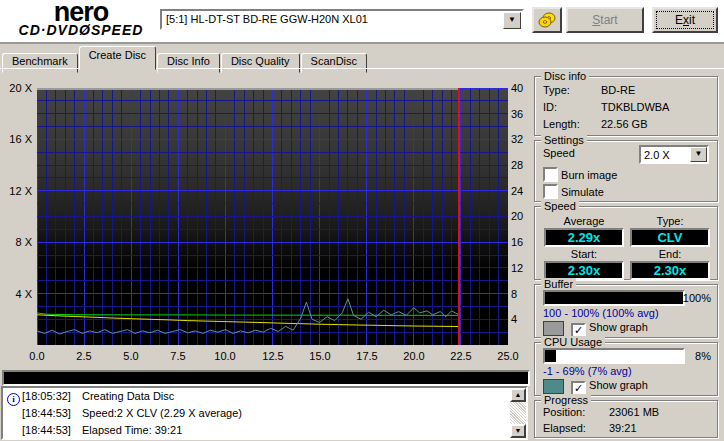 The width and height of the screenshot is (724, 441). Describe the element at coordinates (626, 311) in the screenshot. I see `buffer-group: Buffer 100% 100 - 100% (100% avg) ✓ Show…` at that location.